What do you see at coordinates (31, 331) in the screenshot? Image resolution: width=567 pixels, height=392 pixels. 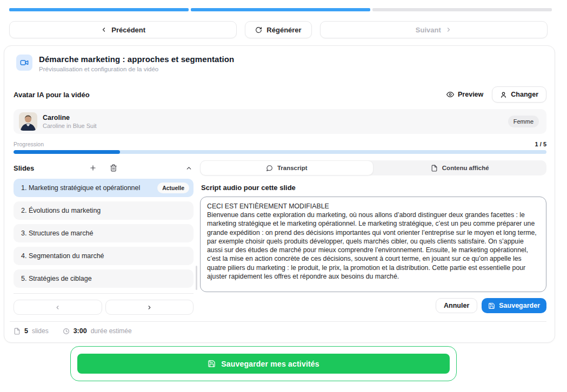 I see `slides-count-stat: 5 slides` at bounding box center [31, 331].